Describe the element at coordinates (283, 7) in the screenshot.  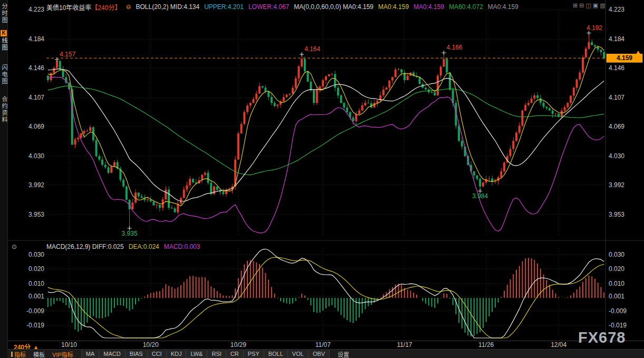
I see `chart-header: 美债10年收益率【240分】 ⊖ BOLL(20,2) MID:4.134 UP…` at that location.